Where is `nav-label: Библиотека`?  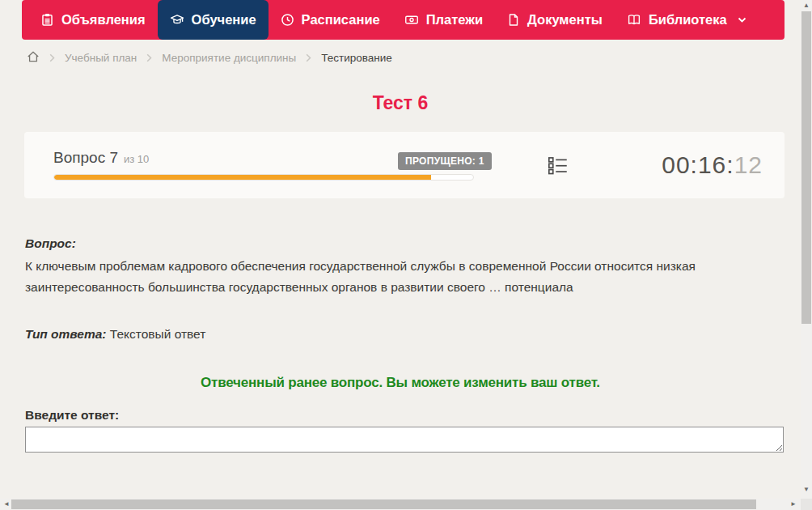
nav-label: Библиотека is located at coordinates (687, 19).